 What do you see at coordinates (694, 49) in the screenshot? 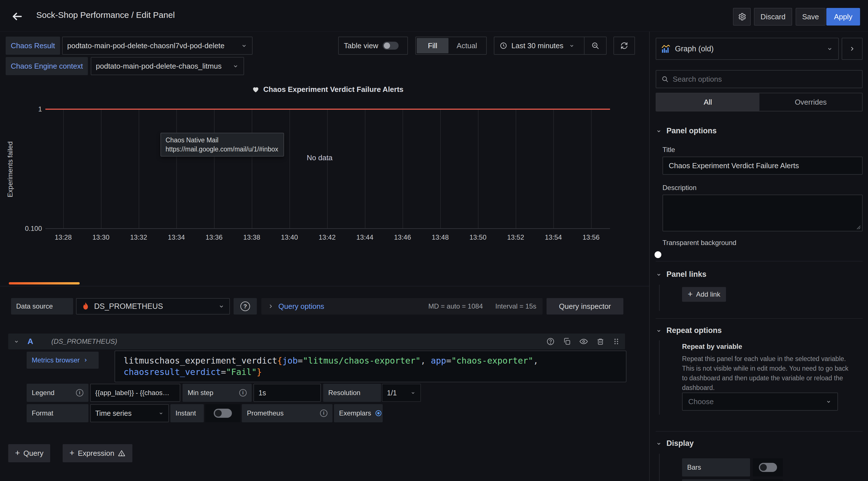
I see `visualization-name: Graph (old)` at bounding box center [694, 49].